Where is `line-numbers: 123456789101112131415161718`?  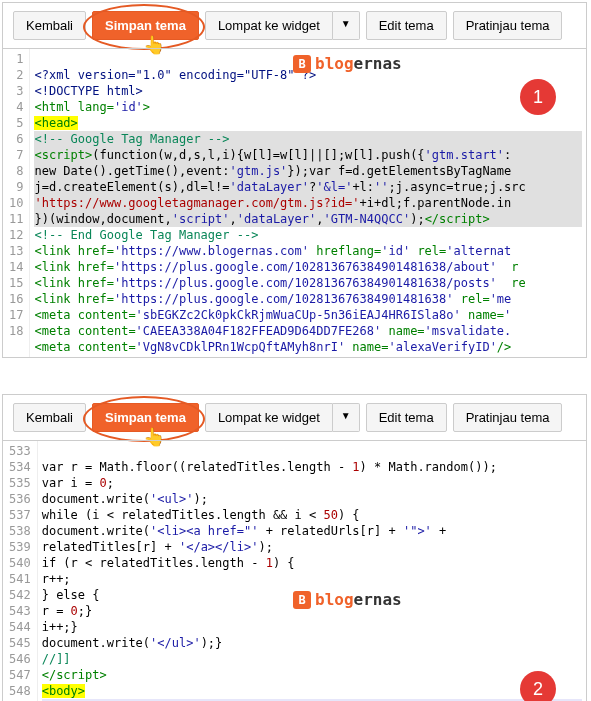 line-numbers: 123456789101112131415161718 is located at coordinates (16, 203).